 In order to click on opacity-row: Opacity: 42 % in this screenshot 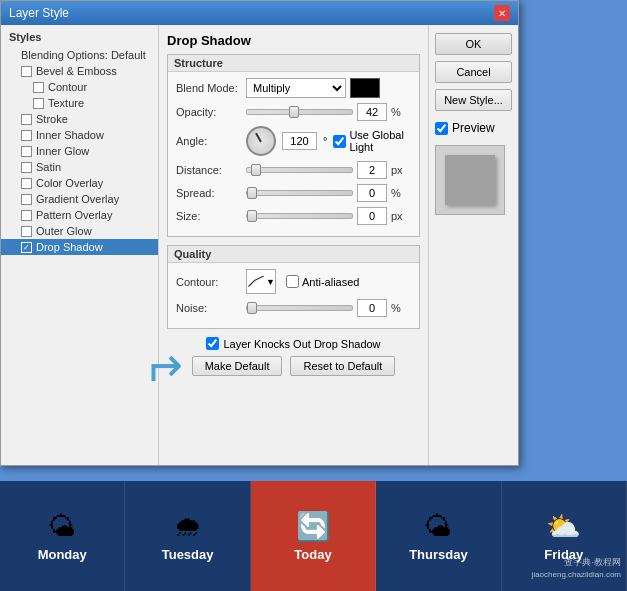, I will do `click(294, 112)`.